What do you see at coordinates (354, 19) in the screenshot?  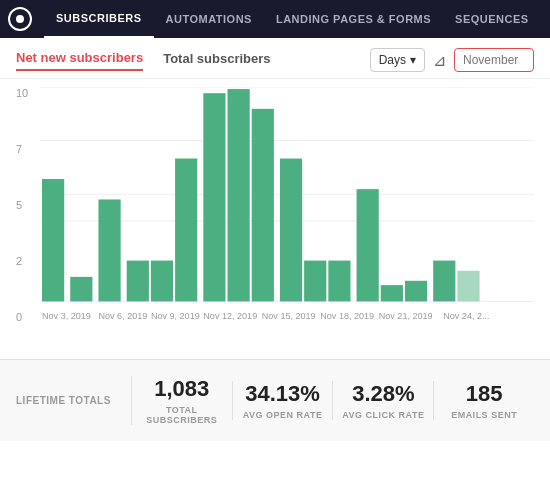 I see `nav-landing-pages: Landing Pages & Forms` at bounding box center [354, 19].